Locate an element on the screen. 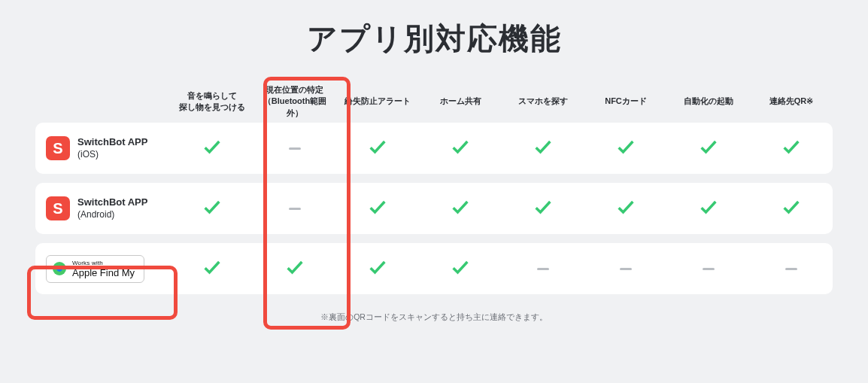 The width and height of the screenshot is (868, 383). app-cell: SSwitchBot APP(Android) is located at coordinates (103, 208).